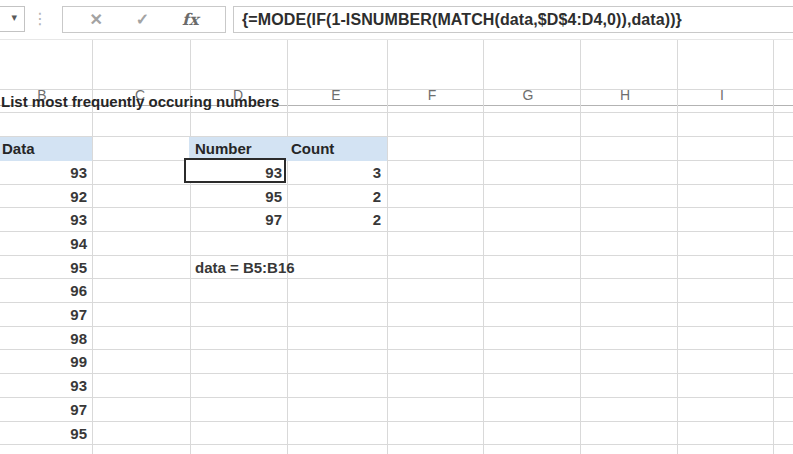 This screenshot has width=793, height=454. I want to click on data-cell-b14: 93, so click(44, 386).